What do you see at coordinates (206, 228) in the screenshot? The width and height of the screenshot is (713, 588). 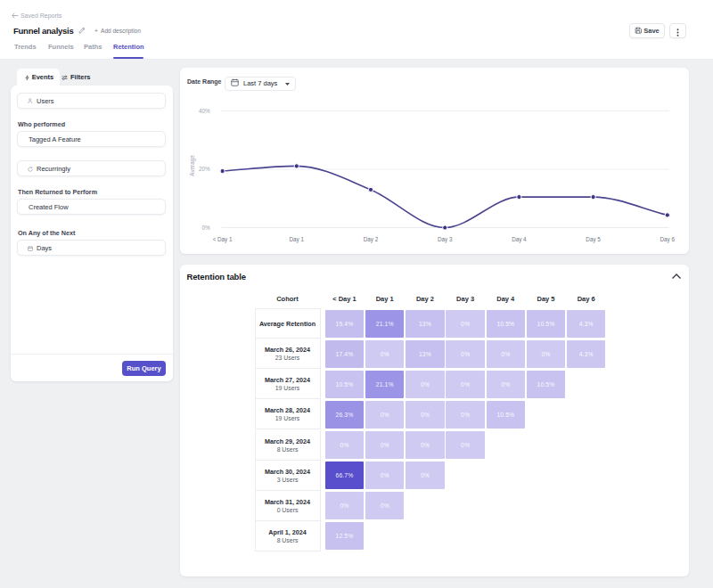 I see `svg-text: 0%` at bounding box center [206, 228].